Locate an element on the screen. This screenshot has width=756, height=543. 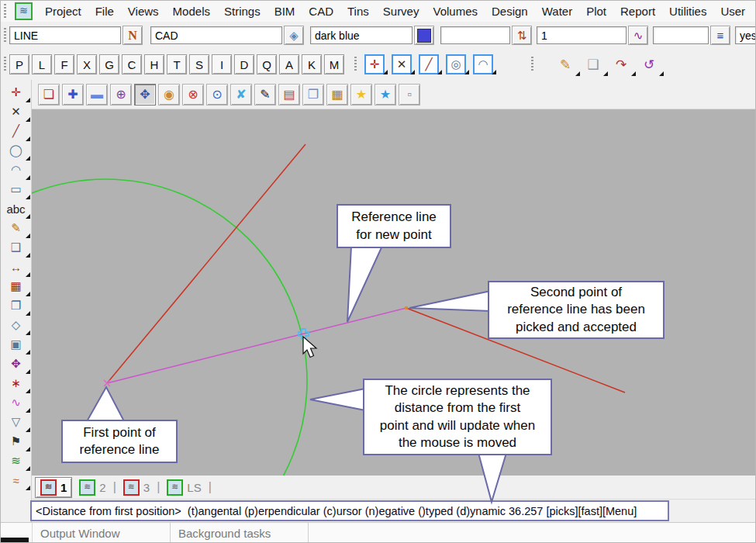
menu-file: File is located at coordinates (105, 11).